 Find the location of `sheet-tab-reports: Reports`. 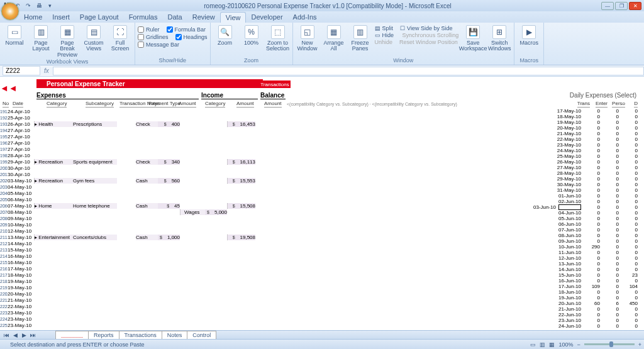

sheet-tab-reports: Reports is located at coordinates (104, 335).